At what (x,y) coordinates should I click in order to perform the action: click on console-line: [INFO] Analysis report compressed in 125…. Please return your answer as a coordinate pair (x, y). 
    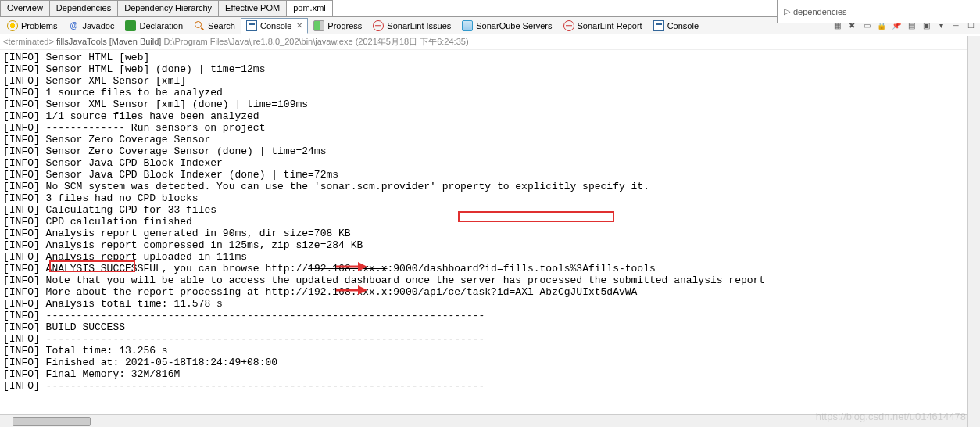
    Looking at the image, I should click on (490, 246).